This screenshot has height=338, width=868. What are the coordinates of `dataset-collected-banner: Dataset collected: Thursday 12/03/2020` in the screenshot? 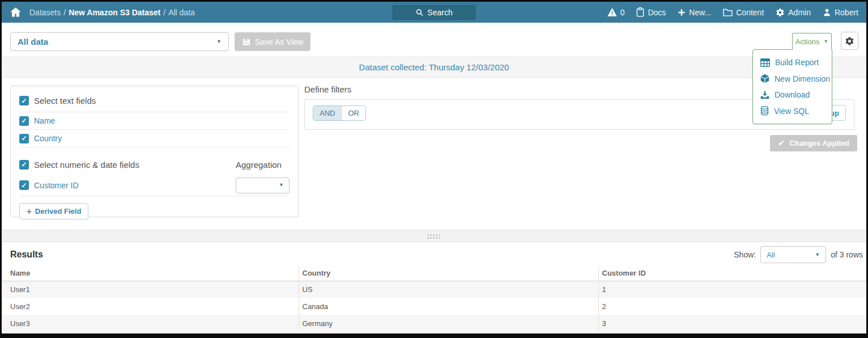 It's located at (434, 67).